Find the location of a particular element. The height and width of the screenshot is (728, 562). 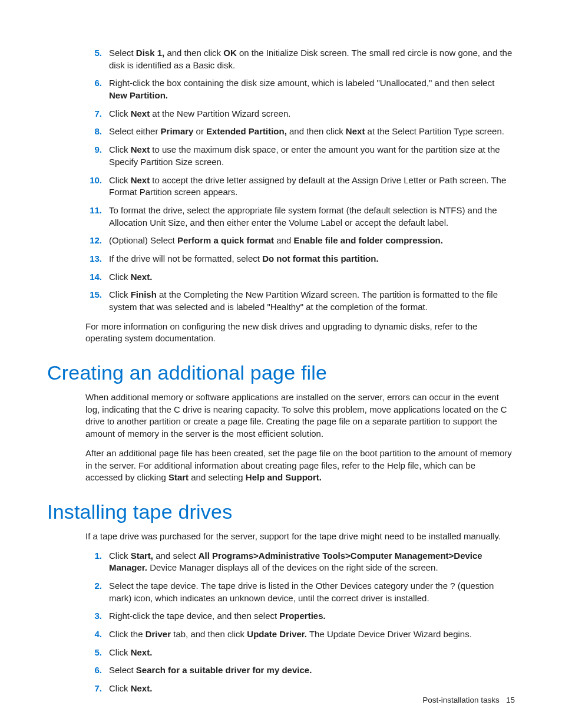

step-text: (Optional) Select Perform a quick format… is located at coordinates (276, 241).